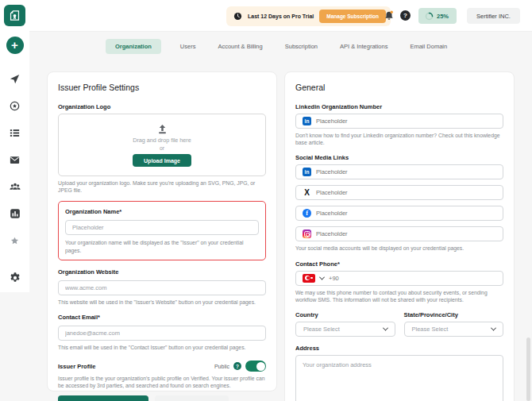  What do you see at coordinates (266, 16) in the screenshot?
I see `top-header: Last 12 Days on Pro Trial Manage Subscri…` at bounding box center [266, 16].